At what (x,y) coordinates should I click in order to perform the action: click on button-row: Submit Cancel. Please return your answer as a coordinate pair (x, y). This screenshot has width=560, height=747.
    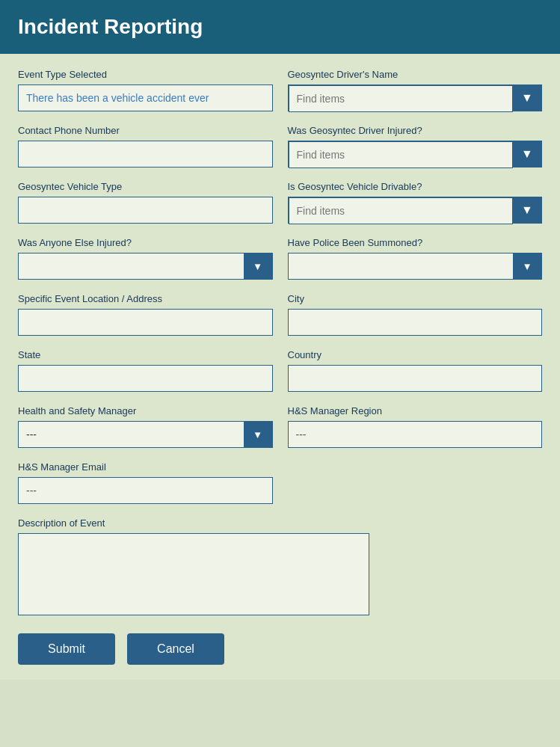
    Looking at the image, I should click on (280, 649).